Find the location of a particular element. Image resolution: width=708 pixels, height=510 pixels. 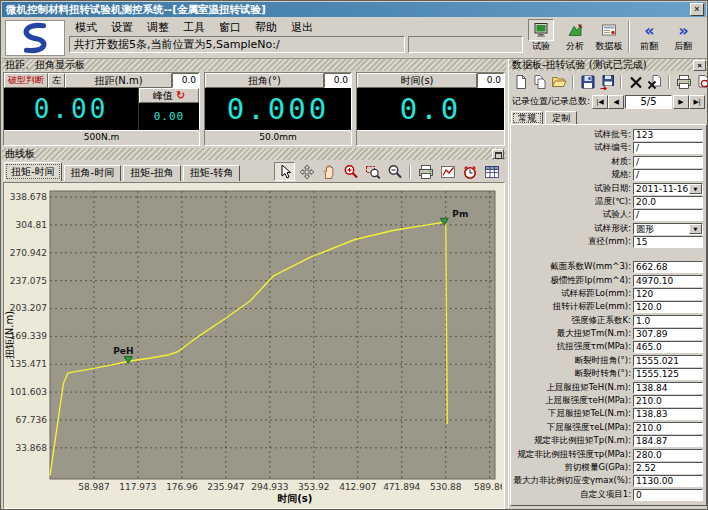

window-close-button: × is located at coordinates (697, 10).